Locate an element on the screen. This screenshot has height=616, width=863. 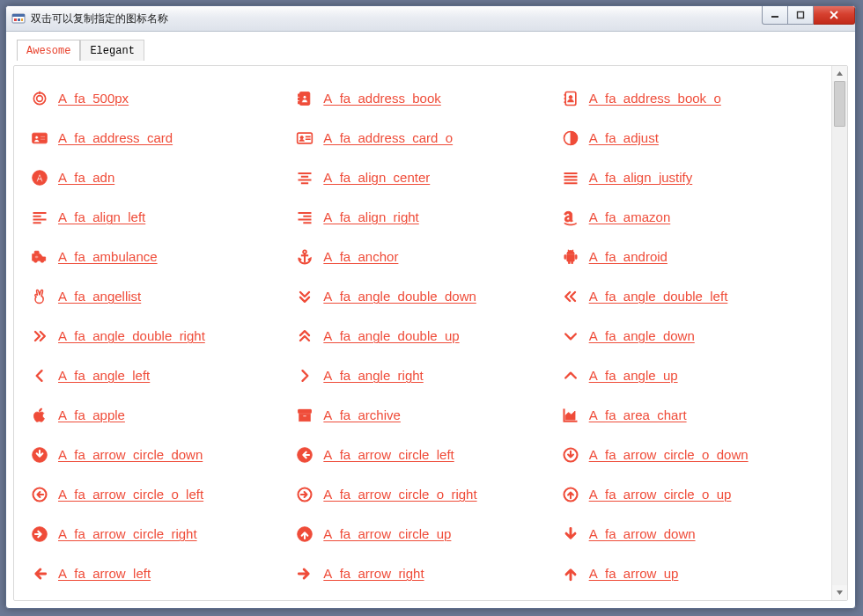
maximize-button is located at coordinates (801, 16).